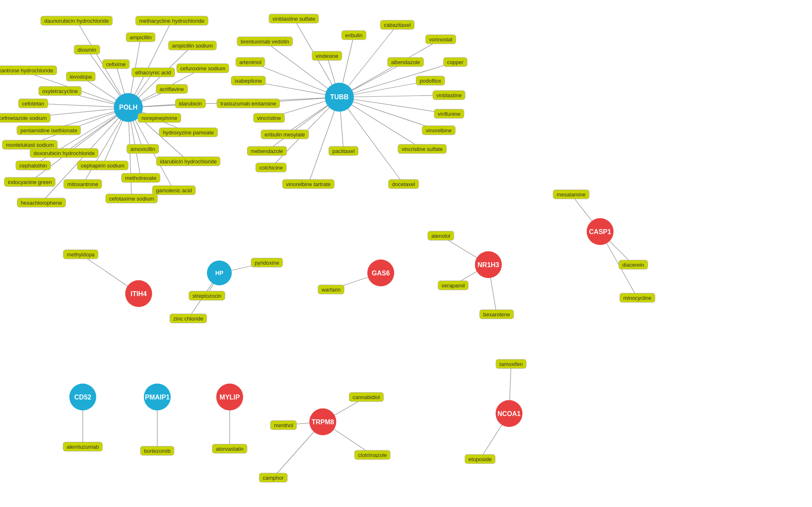  Describe the element at coordinates (600, 232) in the screenshot. I see `protein-node-casp1: CASP1` at that location.